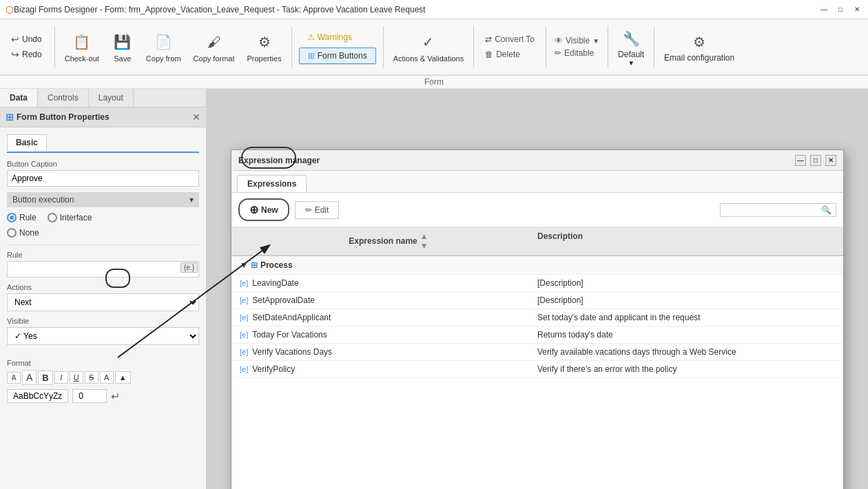  Describe the element at coordinates (559, 41) in the screenshot. I see `eye-icon: 👁` at that location.